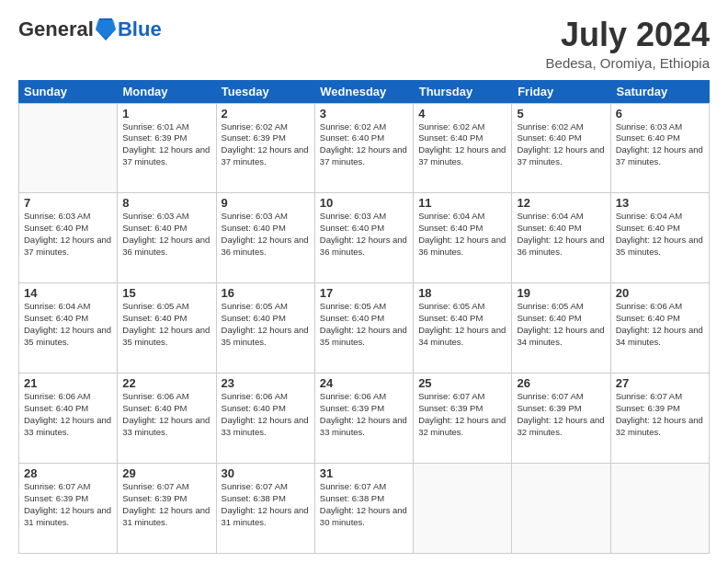  Describe the element at coordinates (628, 35) in the screenshot. I see `month-title: July 2024` at that location.